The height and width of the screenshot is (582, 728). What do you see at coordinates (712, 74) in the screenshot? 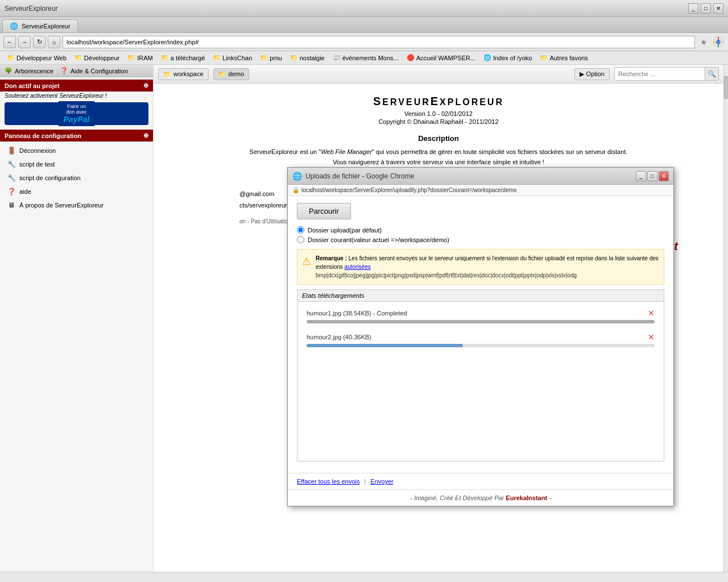
I see `search-icon: 🔍` at bounding box center [712, 74].